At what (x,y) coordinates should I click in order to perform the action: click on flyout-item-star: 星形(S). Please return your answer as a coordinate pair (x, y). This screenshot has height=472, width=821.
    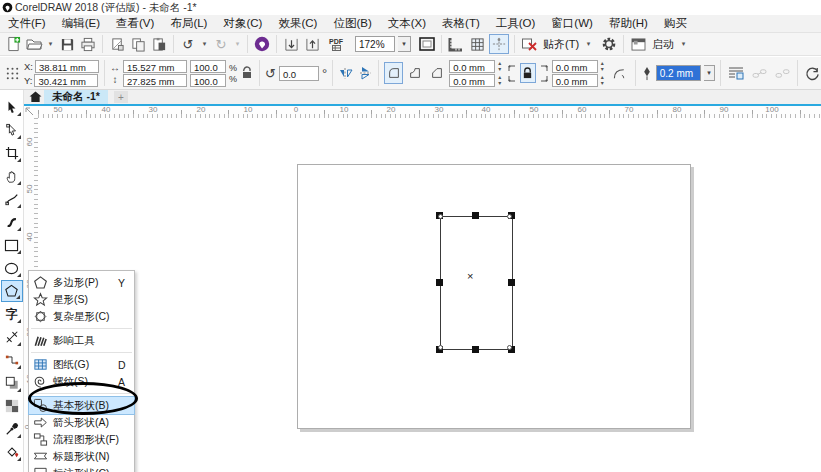
    Looking at the image, I should click on (82, 300).